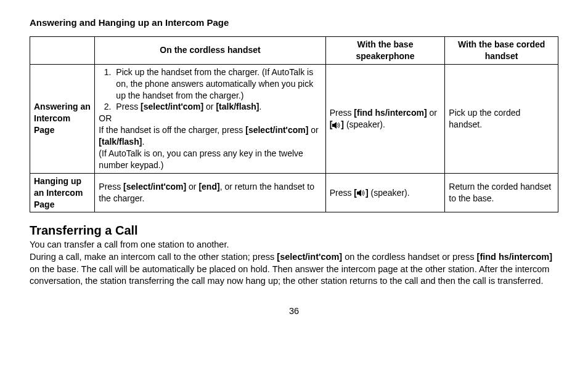  What do you see at coordinates (210, 118) in the screenshot?
I see `cell-answering-cordless: Pick up the handset from the charger. (I…` at bounding box center [210, 118].